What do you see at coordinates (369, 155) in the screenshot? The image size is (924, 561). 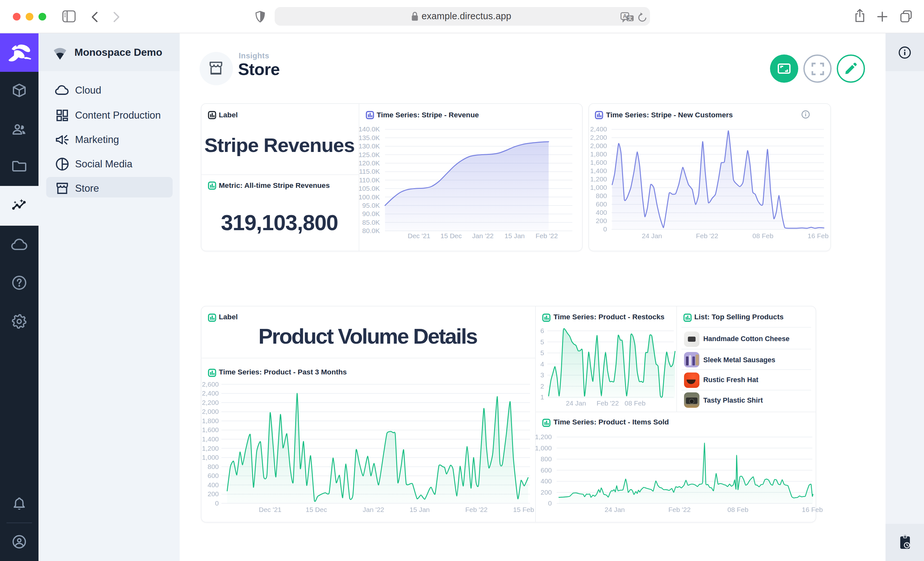 I see `svg-text: 125.0K` at bounding box center [369, 155].